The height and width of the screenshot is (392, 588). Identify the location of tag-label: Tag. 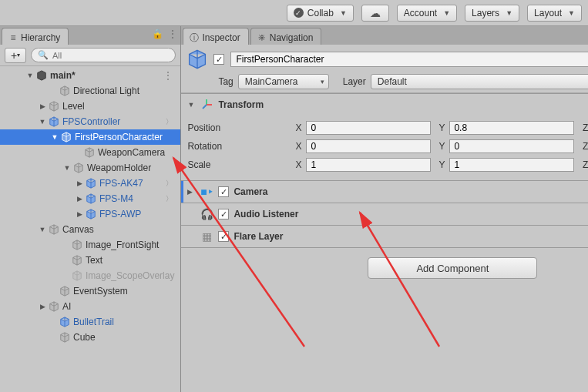
(225, 82).